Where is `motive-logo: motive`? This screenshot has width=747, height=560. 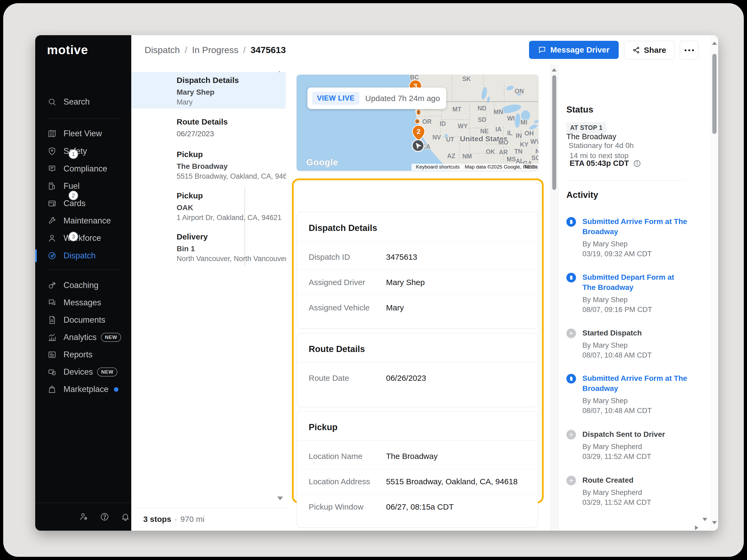
motive-logo: motive is located at coordinates (68, 50).